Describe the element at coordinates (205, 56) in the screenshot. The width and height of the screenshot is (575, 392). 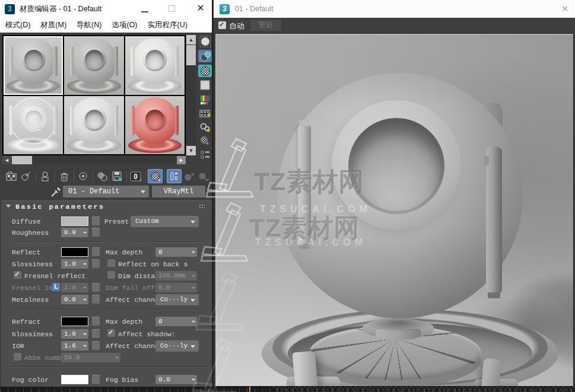
I see `backlight-icon` at that location.